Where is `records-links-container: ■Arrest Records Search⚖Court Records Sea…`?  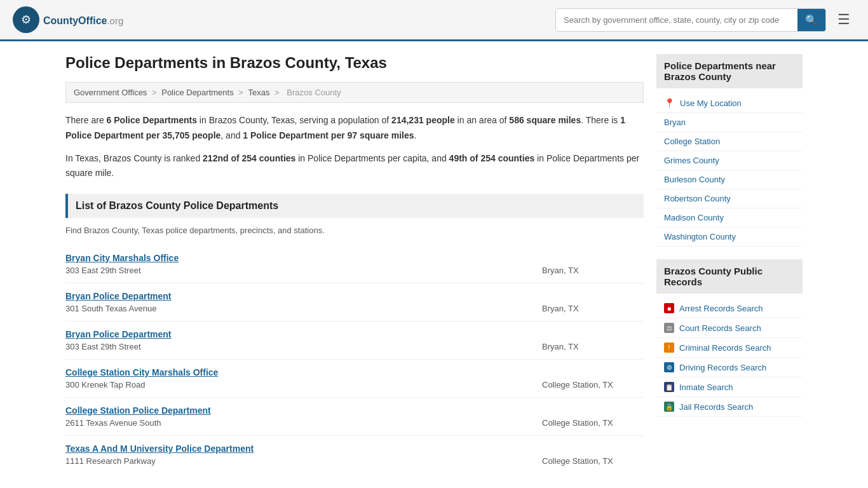 records-links-container: ■Arrest Records Search⚖Court Records Sea… is located at coordinates (729, 358).